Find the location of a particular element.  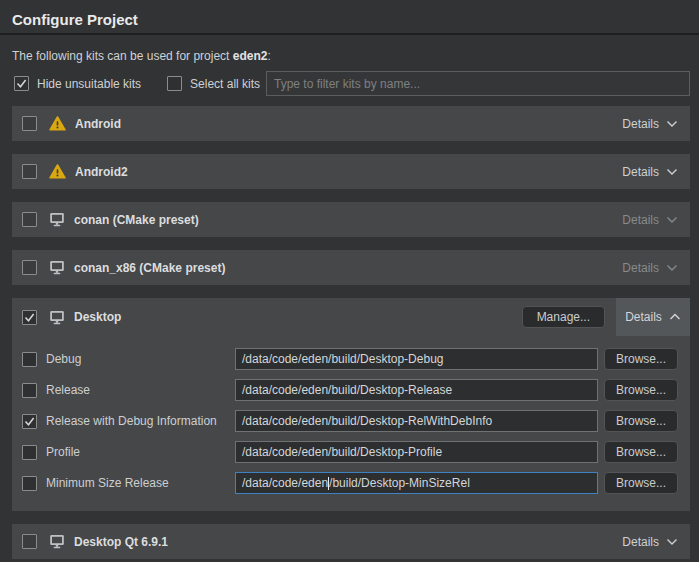

kit-row-desktop: Desktop Manage... is located at coordinates (351, 317).